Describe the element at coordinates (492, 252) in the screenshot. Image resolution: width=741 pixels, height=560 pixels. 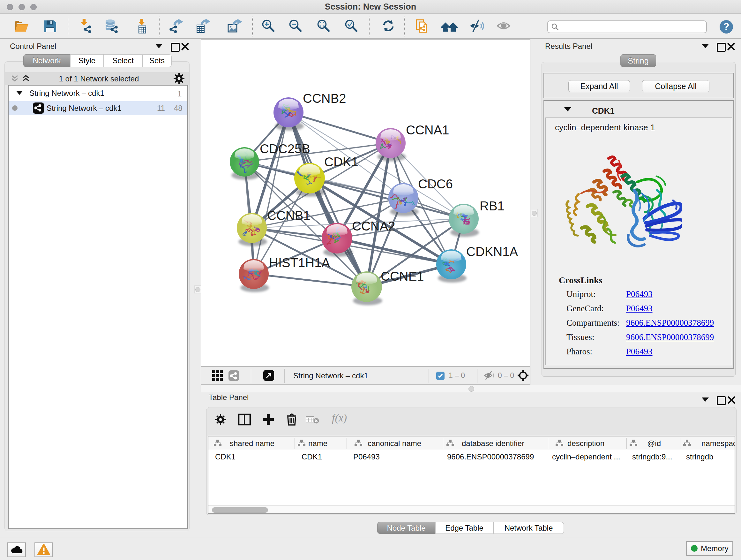
I see `svg-text: CDKN1A` at that location.